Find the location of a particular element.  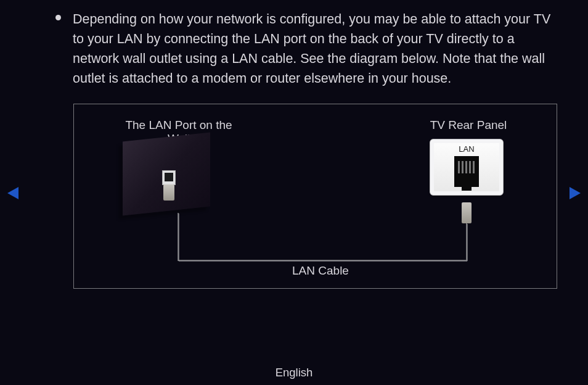

bullet-icon is located at coordinates (58, 17).